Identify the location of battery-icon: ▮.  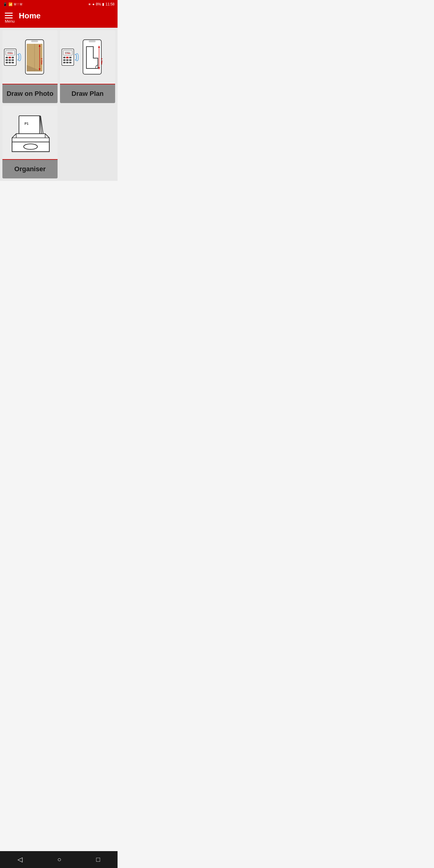
(103, 4).